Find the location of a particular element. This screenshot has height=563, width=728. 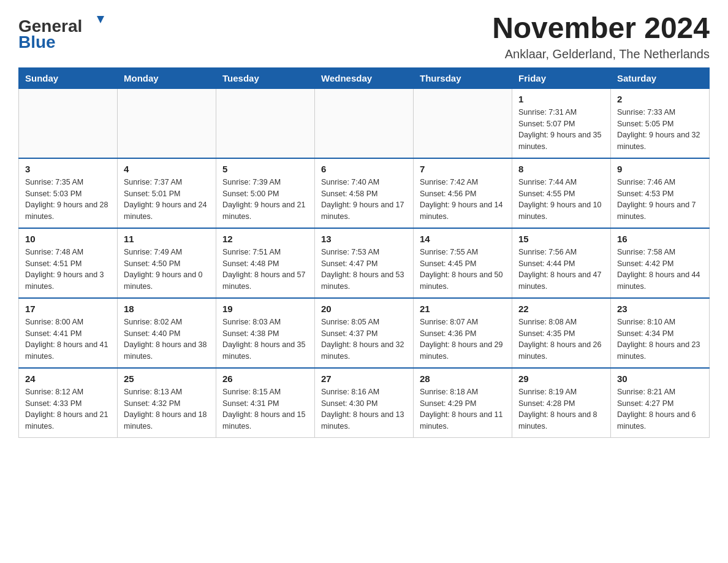

calendar-cell: 13Sunrise: 7:53 AM Sunset: 4:47 PM Dayli… is located at coordinates (364, 263).